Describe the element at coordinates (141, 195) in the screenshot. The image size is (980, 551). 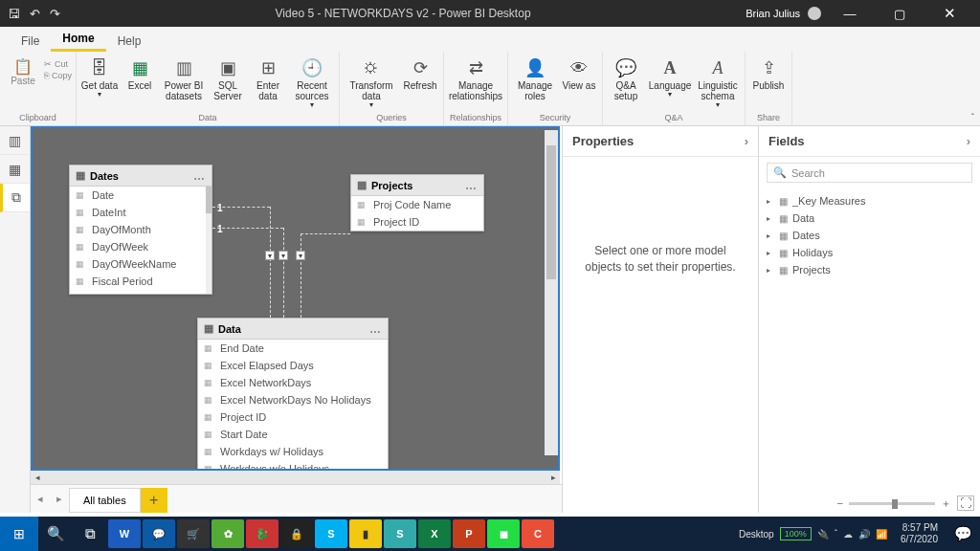
I see `field-row: ▦Date` at that location.